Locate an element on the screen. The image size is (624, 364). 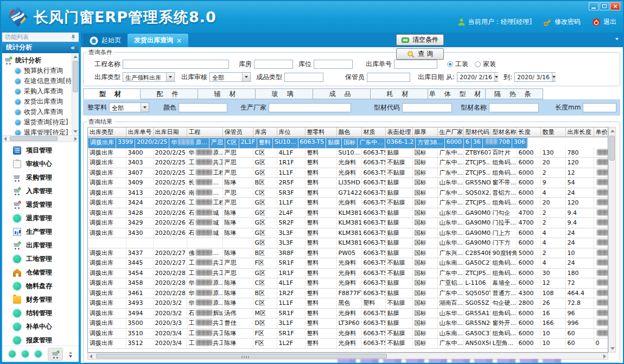
out-type-select: 生产领料出库 is located at coordinates (149, 77).